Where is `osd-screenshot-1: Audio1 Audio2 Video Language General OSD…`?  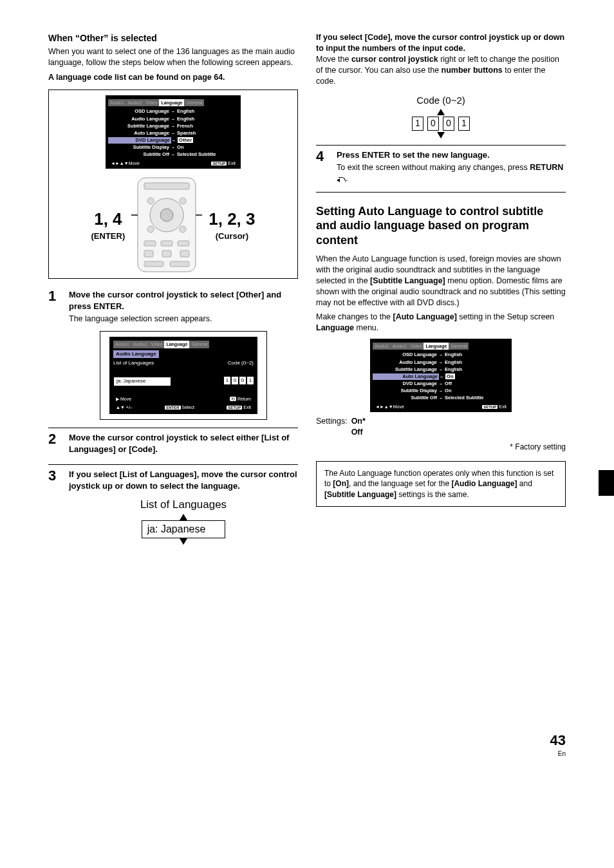 osd-screenshot-1: Audio1 Audio2 Video Language General OSD… is located at coordinates (173, 133).